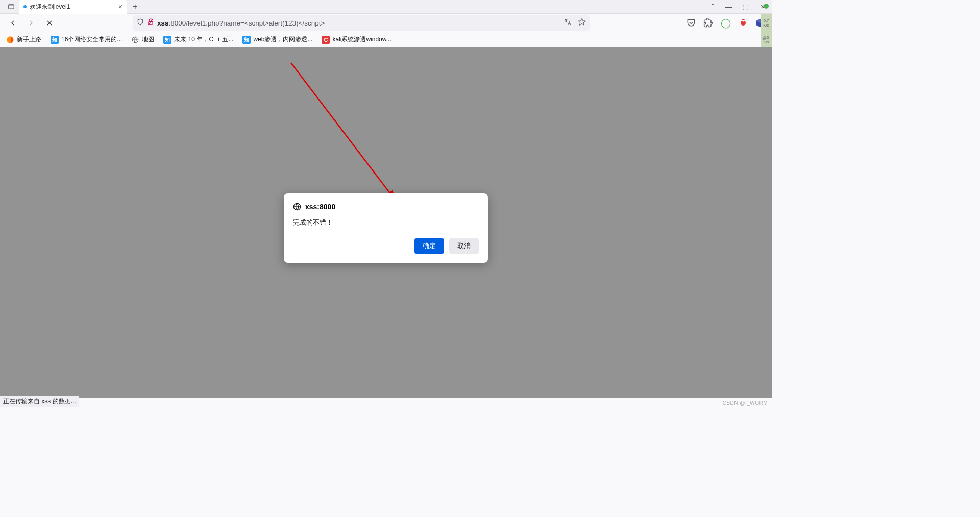  What do you see at coordinates (321, 207) in the screenshot?
I see `dialog-host: xss:8000` at bounding box center [321, 207].